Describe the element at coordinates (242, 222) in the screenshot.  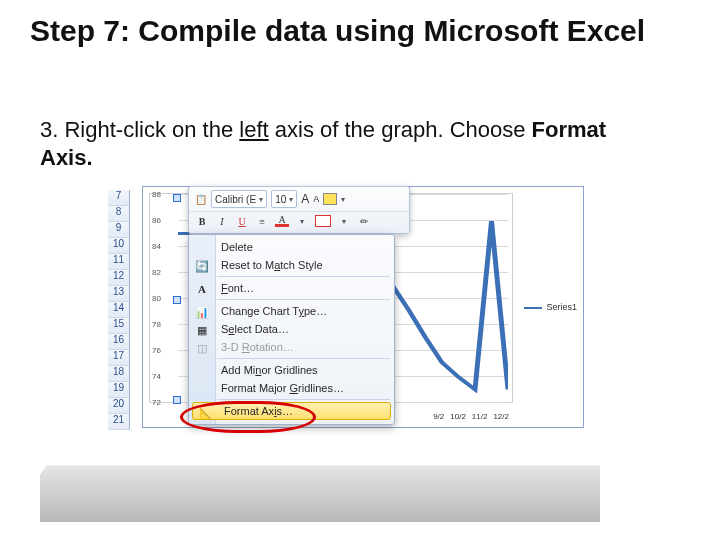
I see `underline-button: U` at that location.